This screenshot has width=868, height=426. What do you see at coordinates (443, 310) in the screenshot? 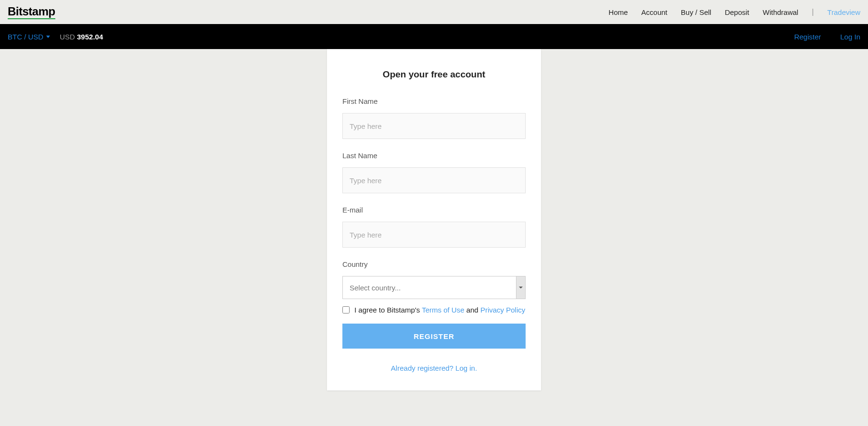
I see `terms-link: Terms of Use` at bounding box center [443, 310].